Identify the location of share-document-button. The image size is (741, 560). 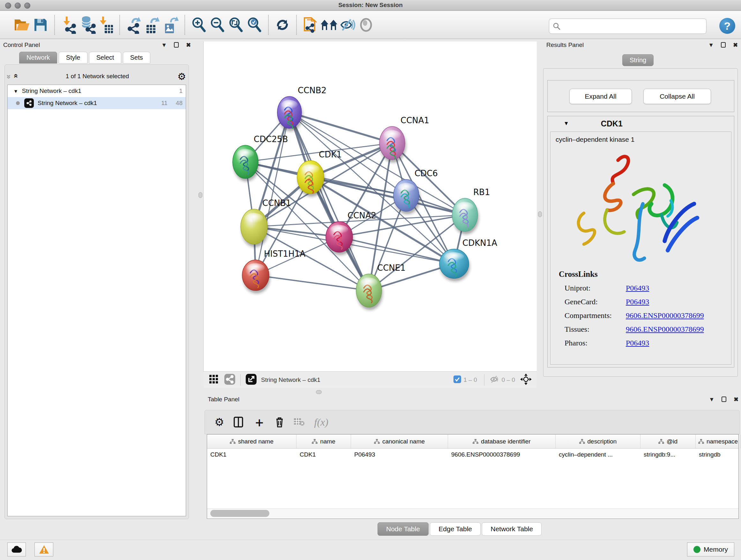
(311, 25).